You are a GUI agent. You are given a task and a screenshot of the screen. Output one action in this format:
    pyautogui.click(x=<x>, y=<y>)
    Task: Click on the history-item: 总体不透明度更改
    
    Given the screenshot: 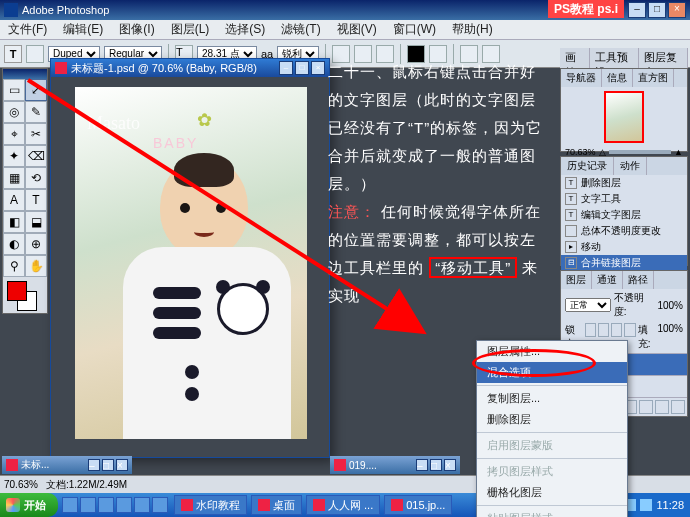 What is the action you would take?
    pyautogui.click(x=624, y=231)
    